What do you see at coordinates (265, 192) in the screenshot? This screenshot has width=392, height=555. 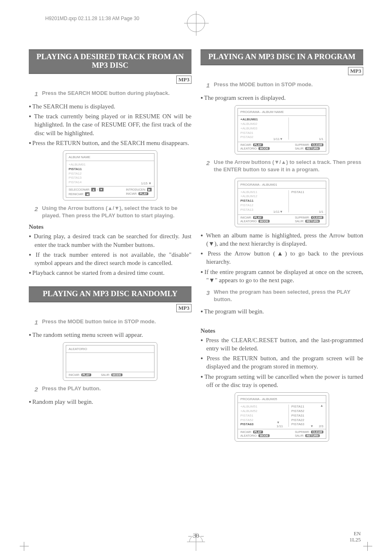 I see `list-item: +ALBUM11` at bounding box center [265, 192].